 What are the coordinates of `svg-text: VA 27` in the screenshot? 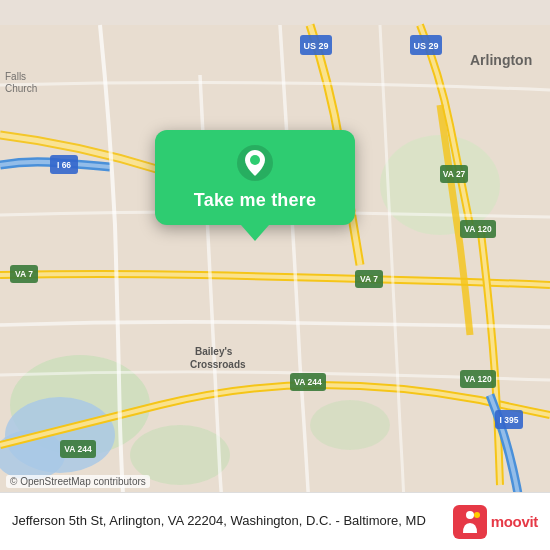 It's located at (454, 174).